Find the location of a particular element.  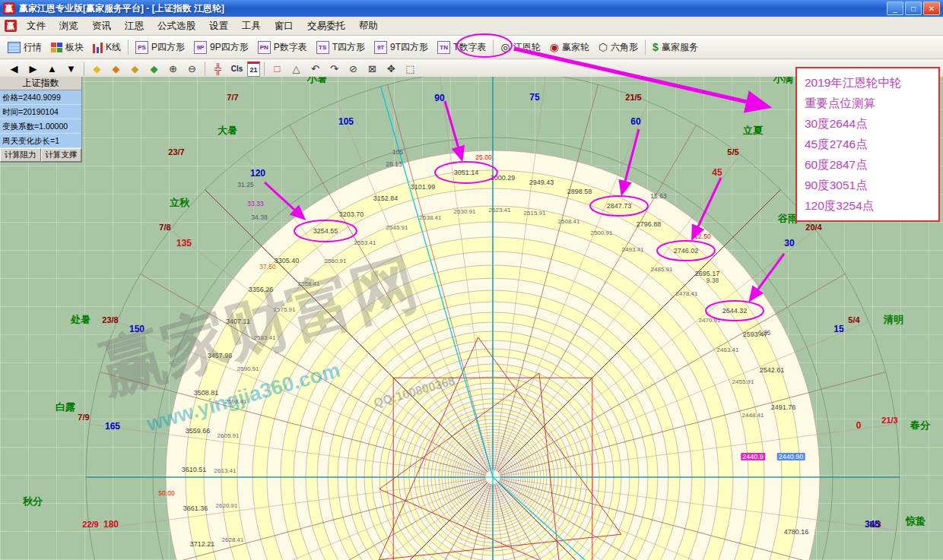

zoom-in-button: ⊕ is located at coordinates (173, 69).